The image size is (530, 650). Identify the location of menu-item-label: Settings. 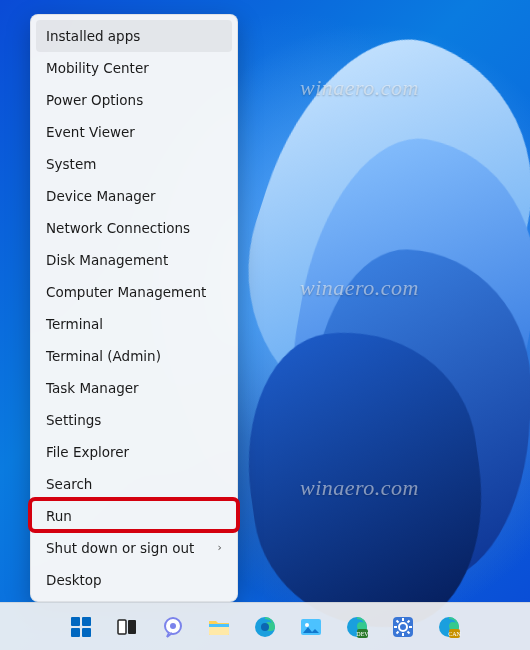
(74, 420).